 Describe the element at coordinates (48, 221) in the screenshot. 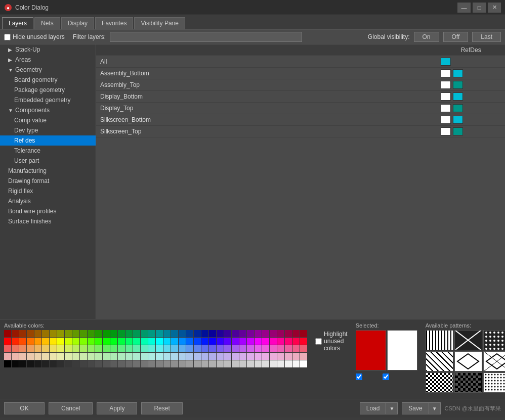

I see `sidebar-item-surface-finishes: Surface finishes` at that location.